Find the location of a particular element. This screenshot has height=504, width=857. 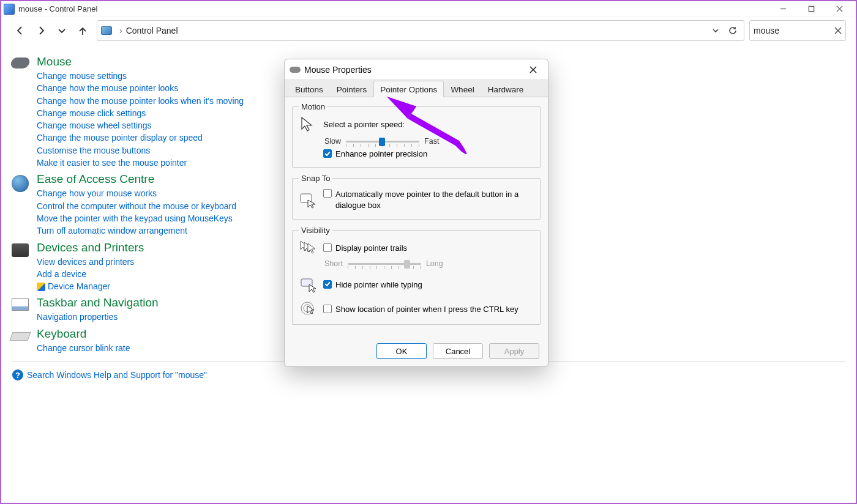

snap-to-label: Automatically move pointer to the defaul… is located at coordinates (435, 199).